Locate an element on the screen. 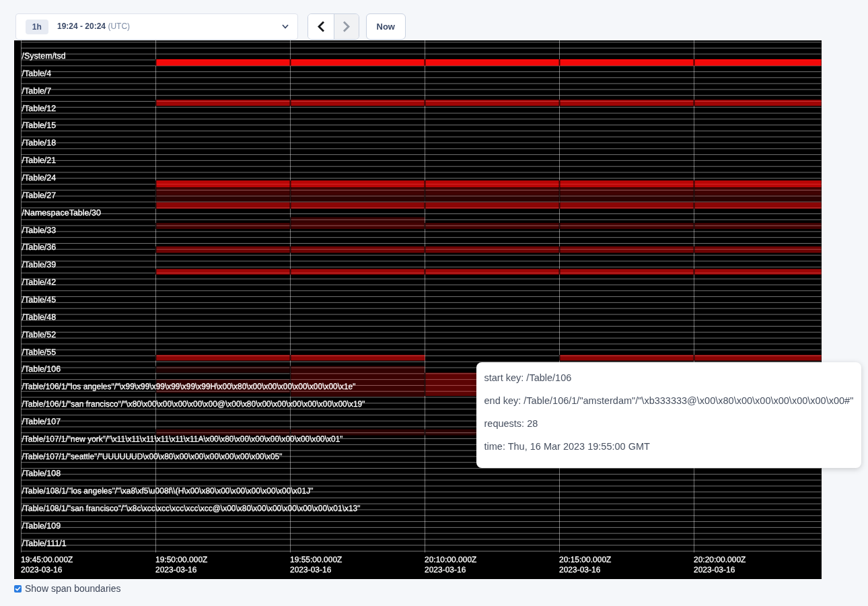 Image resolution: width=868 pixels, height=606 pixels. svg-text: /Table/52 is located at coordinates (39, 335).